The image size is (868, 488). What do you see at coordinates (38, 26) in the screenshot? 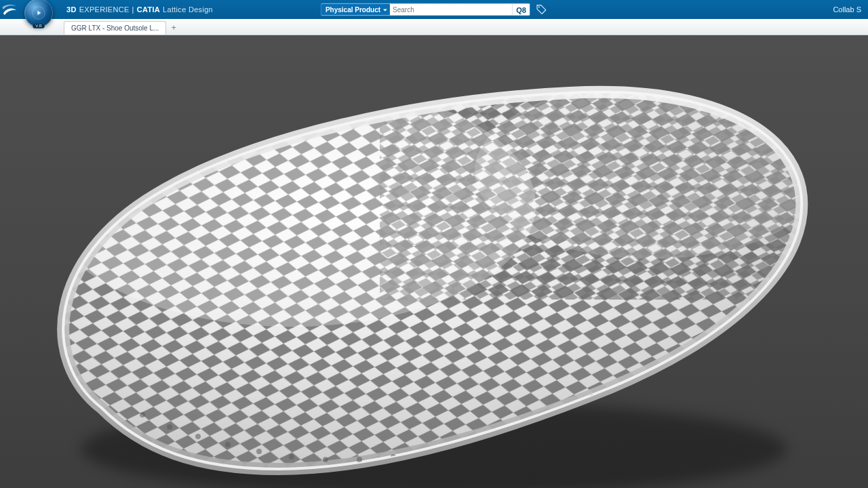
I see `compass-sublabel: V.R` at bounding box center [38, 26].